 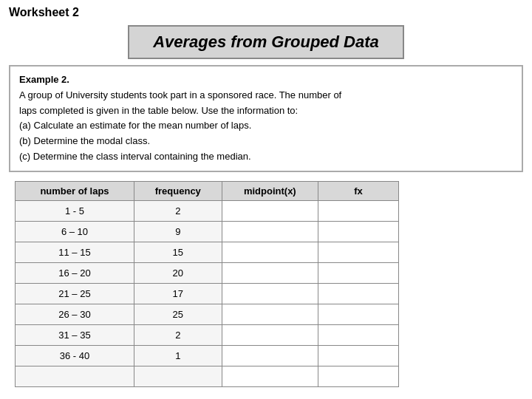 I want to click on example-line4: (b) Determine the modal class., so click(x=266, y=142).